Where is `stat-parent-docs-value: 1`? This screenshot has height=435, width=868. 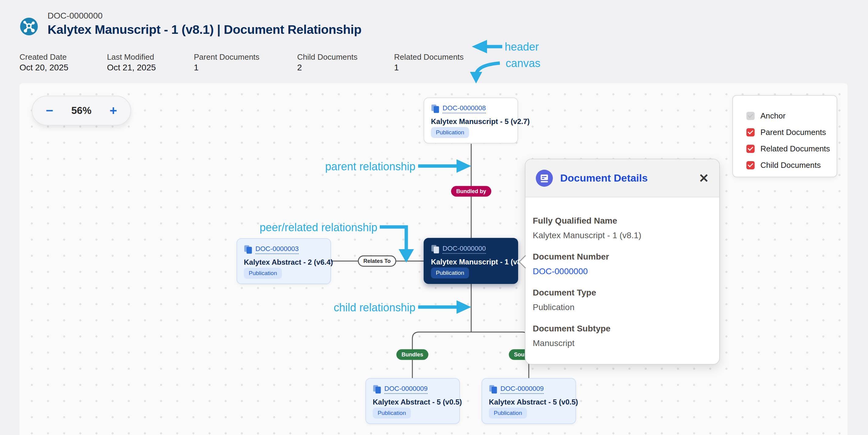
stat-parent-docs-value: 1 is located at coordinates (196, 67).